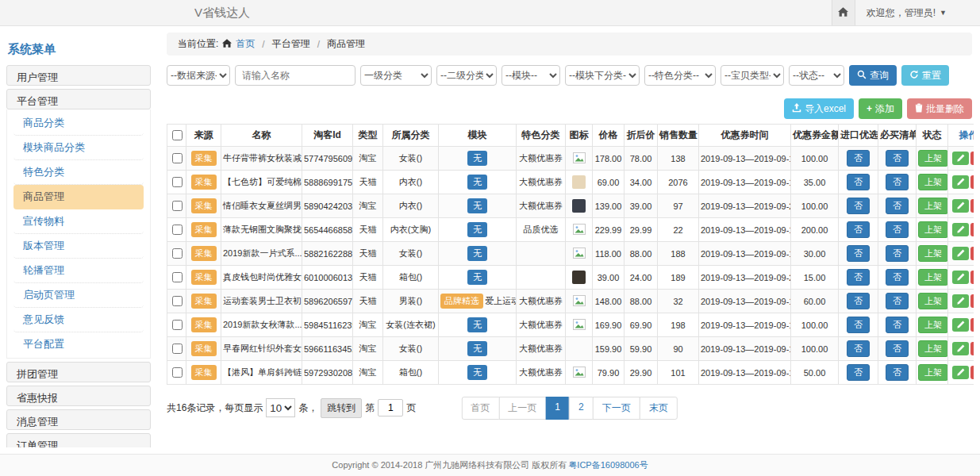 This screenshot has width=980, height=476. What do you see at coordinates (281, 408) in the screenshot?
I see `per-page-select: 10` at bounding box center [281, 408].